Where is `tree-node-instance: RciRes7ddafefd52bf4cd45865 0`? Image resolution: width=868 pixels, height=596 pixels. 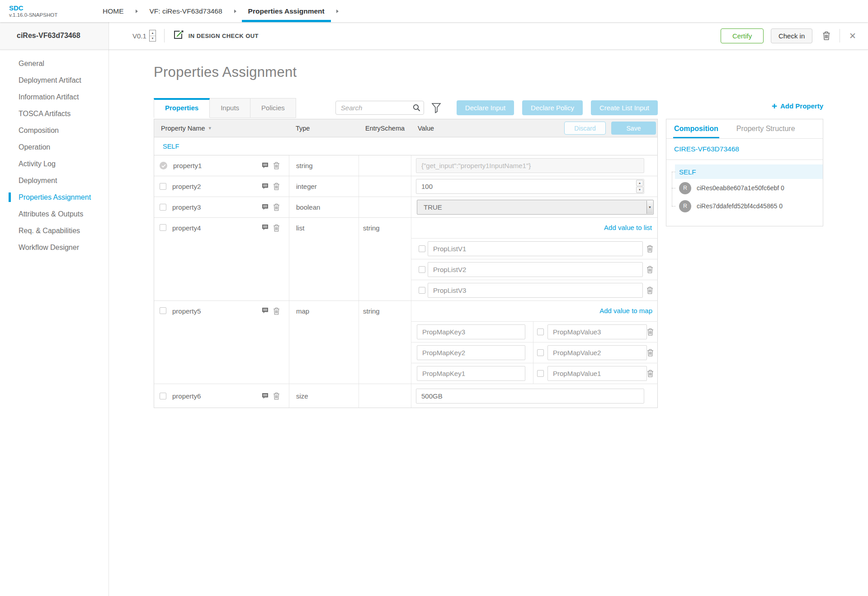
tree-node-instance: RciRes7ddafefd52bf4cd45865 0 is located at coordinates (745, 206).